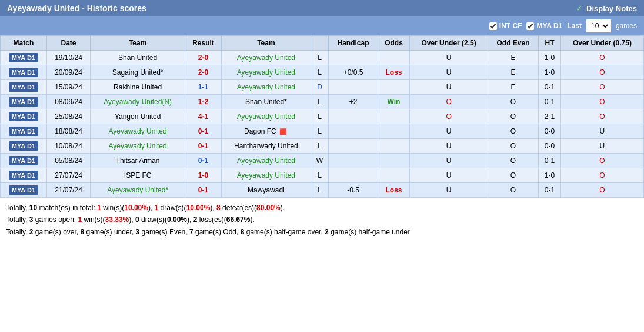 This screenshot has width=644, height=332. Describe the element at coordinates (203, 102) in the screenshot. I see `result-cell: 1-2` at that location.